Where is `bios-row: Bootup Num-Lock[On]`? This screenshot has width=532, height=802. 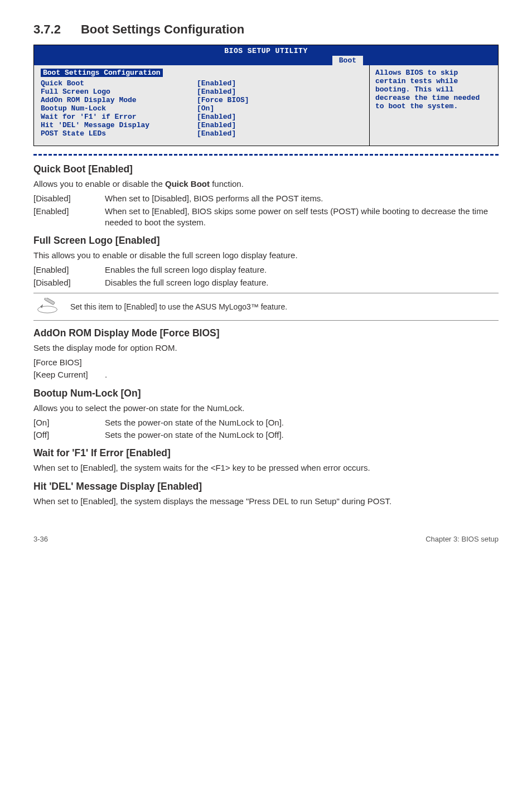 bios-row: Bootup Num-Lock[On] is located at coordinates (202, 108).